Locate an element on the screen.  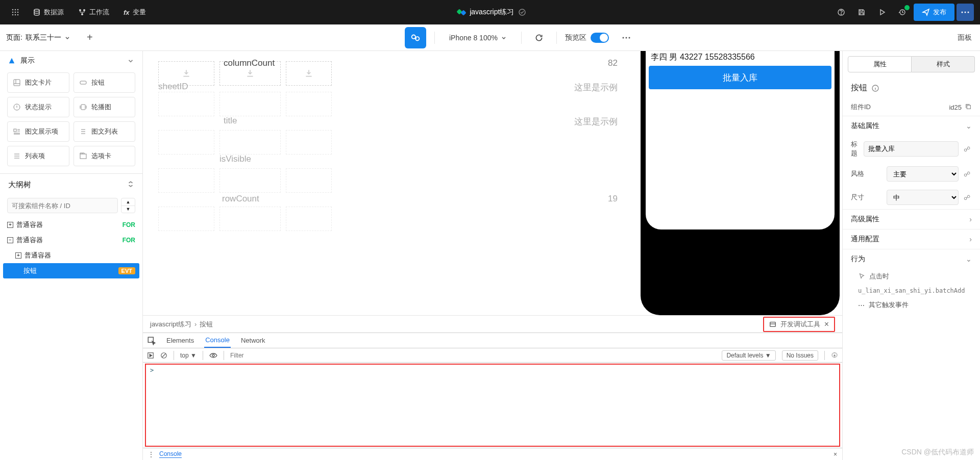
add-page-button: + is located at coordinates (90, 38).